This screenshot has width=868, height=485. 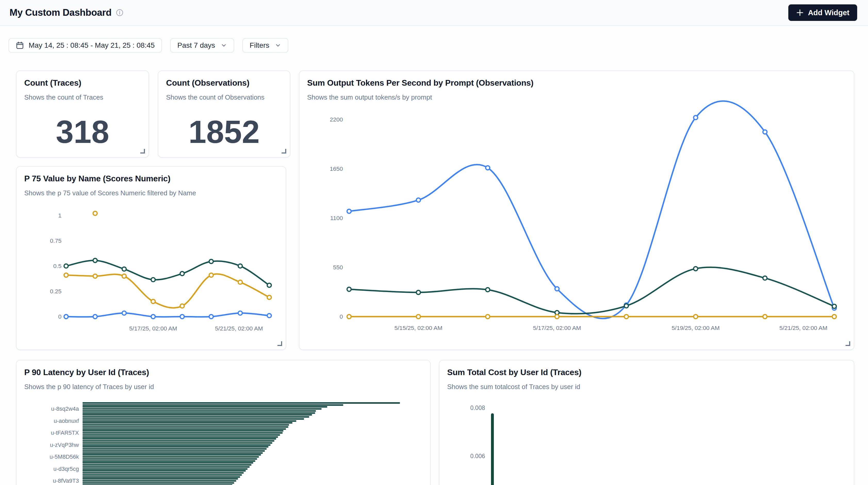 I want to click on p90-bar-row: u-8sq2w4a, so click(x=223, y=409).